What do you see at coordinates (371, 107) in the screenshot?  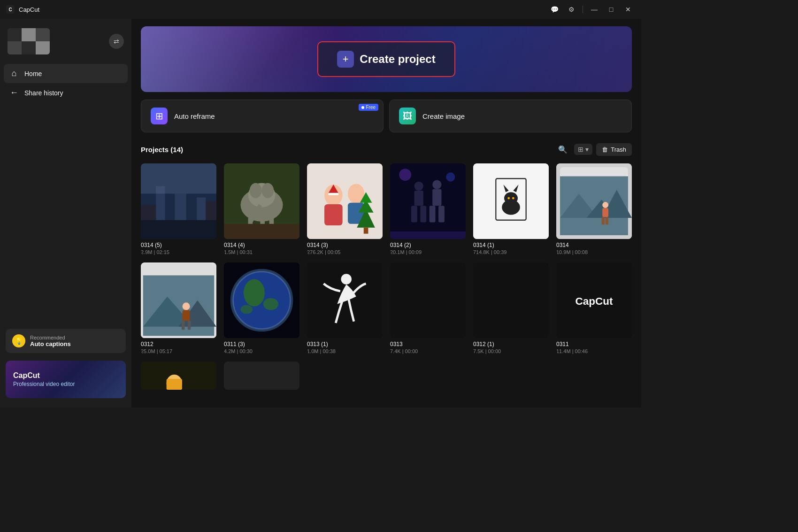 I see `free-badge-label: Free` at bounding box center [371, 107].